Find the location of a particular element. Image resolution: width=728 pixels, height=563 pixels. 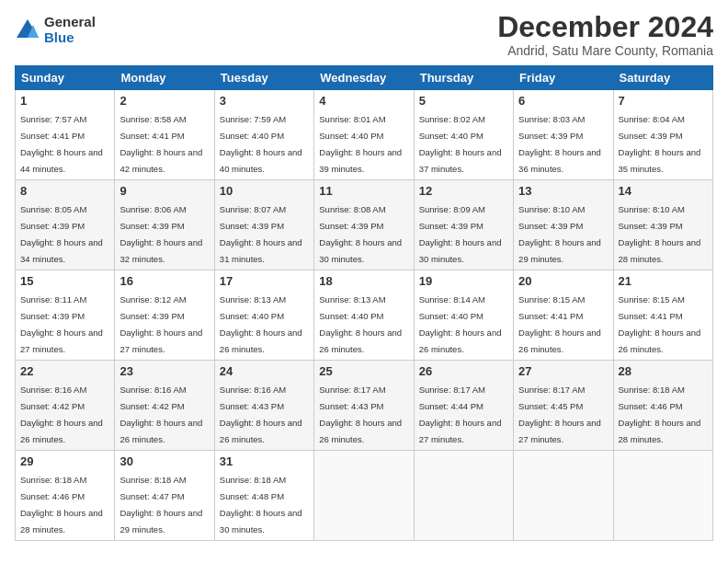

table-row: 2Sunrise: 8:58 AMSunset: 4:41 PMDaylight… is located at coordinates (165, 135).